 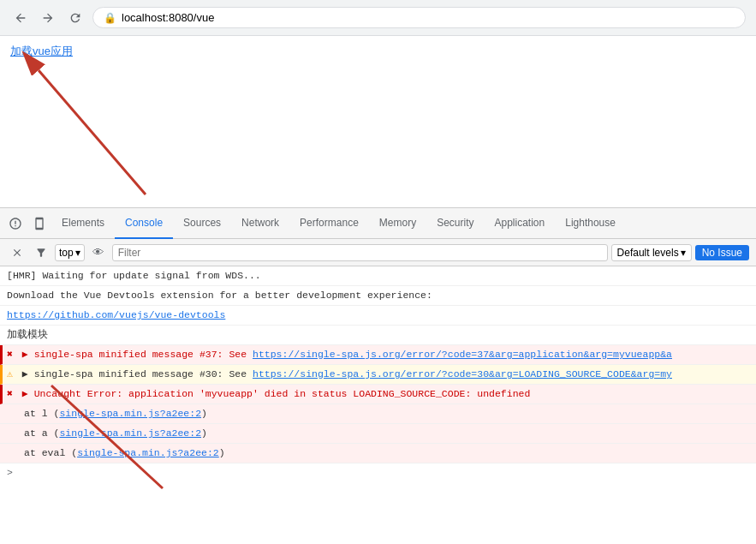 I want to click on console-line-error-37: ✖ ▶ single-spa minified message #37: See…, so click(x=378, y=355).